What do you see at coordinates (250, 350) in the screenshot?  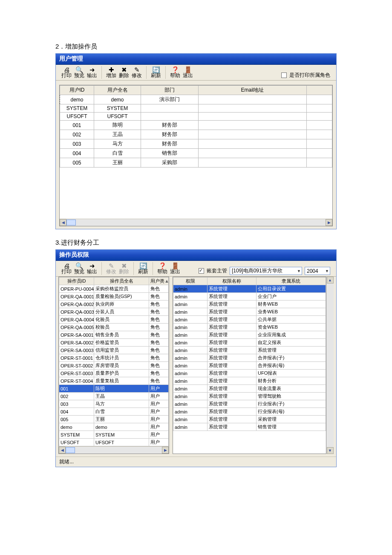 I see `table-row: admin系统管理系统管理` at bounding box center [250, 350].